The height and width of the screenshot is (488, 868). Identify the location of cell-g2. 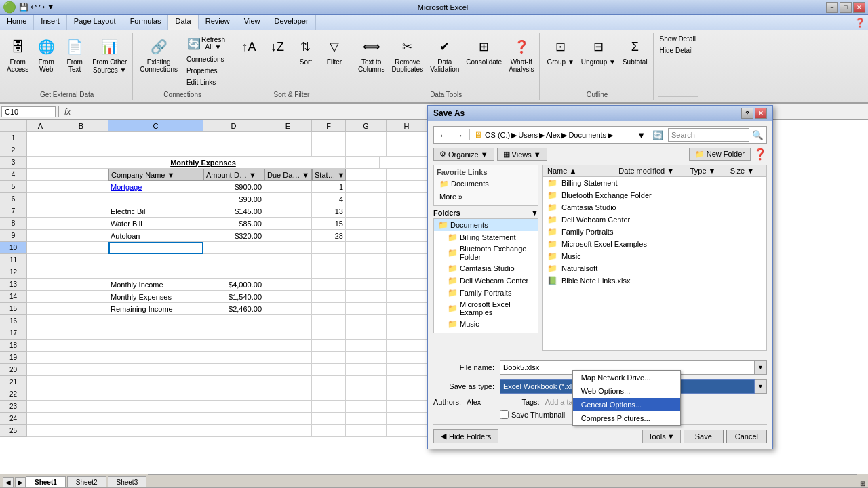
(366, 150).